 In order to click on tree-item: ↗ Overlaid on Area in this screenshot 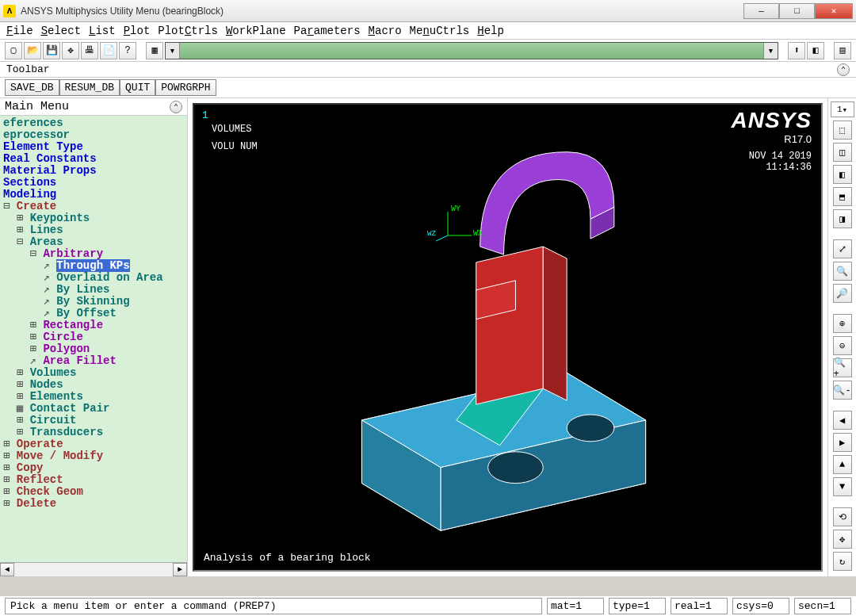, I will do `click(94, 277)`.